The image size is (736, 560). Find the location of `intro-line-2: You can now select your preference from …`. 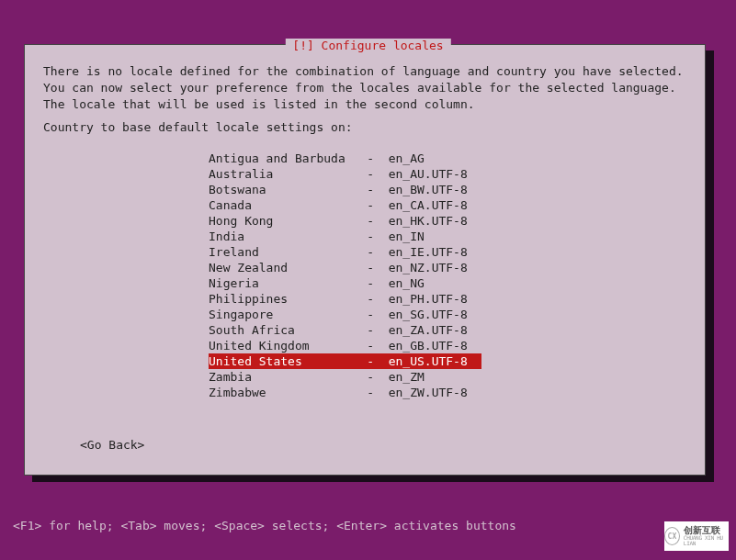

intro-line-2: You can now select your preference from … is located at coordinates (365, 88).